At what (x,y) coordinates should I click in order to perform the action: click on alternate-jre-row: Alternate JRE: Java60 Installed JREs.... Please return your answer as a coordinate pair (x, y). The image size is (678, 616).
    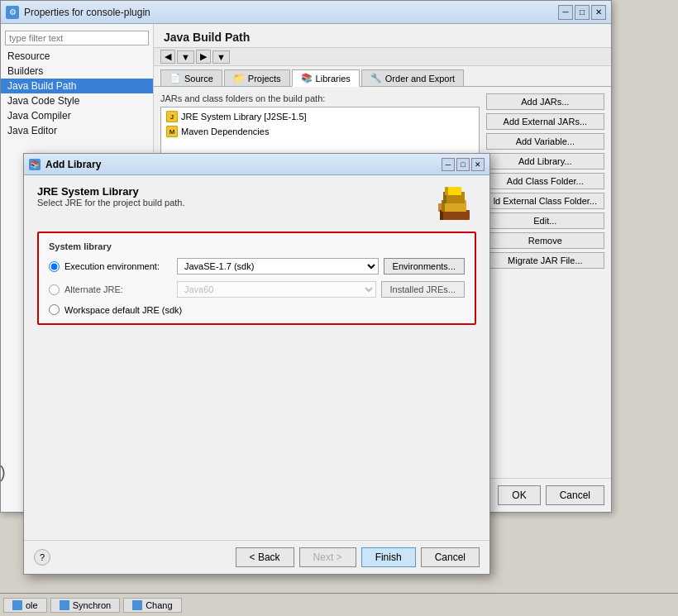
    Looking at the image, I should click on (256, 289).